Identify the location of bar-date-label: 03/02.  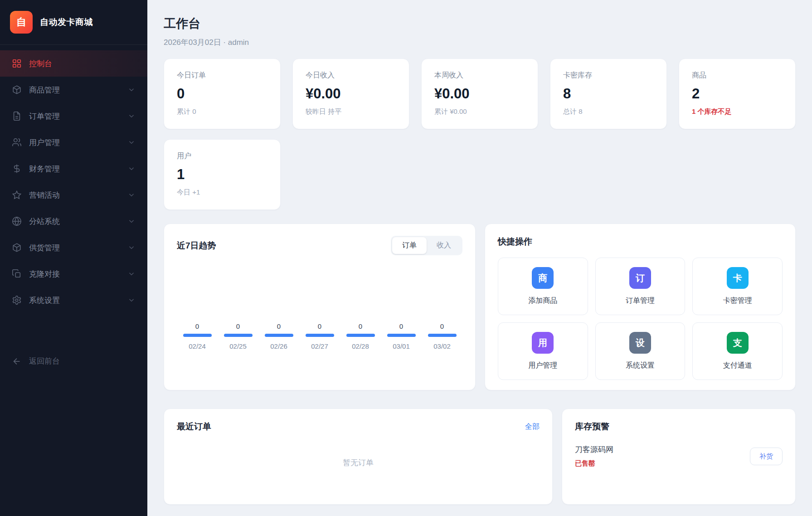
(442, 346).